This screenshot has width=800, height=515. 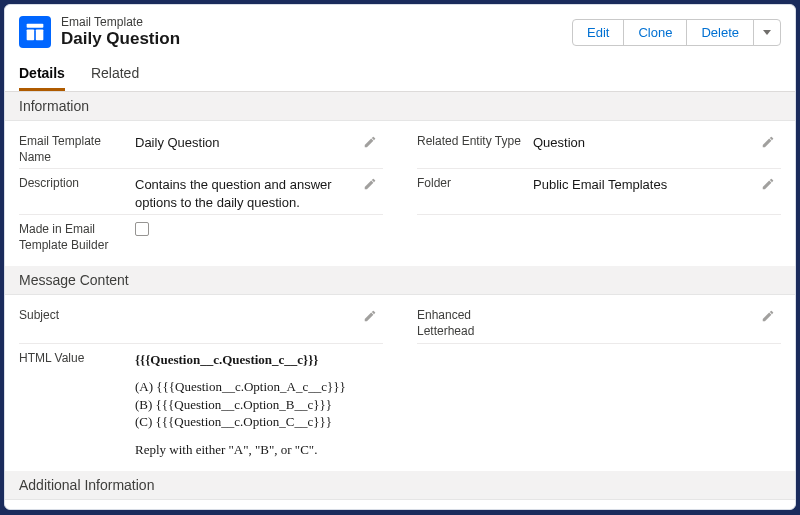 What do you see at coordinates (400, 31) in the screenshot?
I see `record-header: Email Template Daily Question Edit Clone…` at bounding box center [400, 31].